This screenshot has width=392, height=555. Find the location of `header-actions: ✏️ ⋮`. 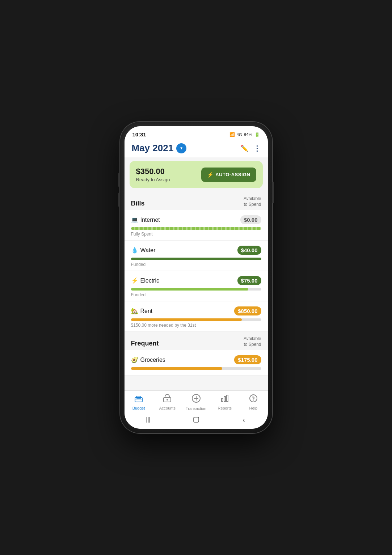

header-actions: ✏️ ⋮ is located at coordinates (250, 148).